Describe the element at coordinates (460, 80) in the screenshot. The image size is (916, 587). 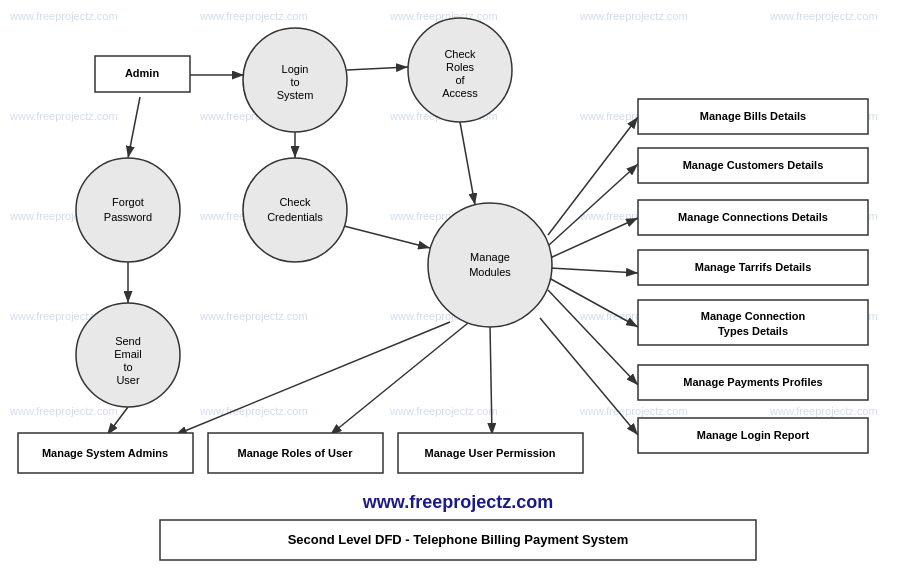
I see `checkroles-label-3: of` at that location.